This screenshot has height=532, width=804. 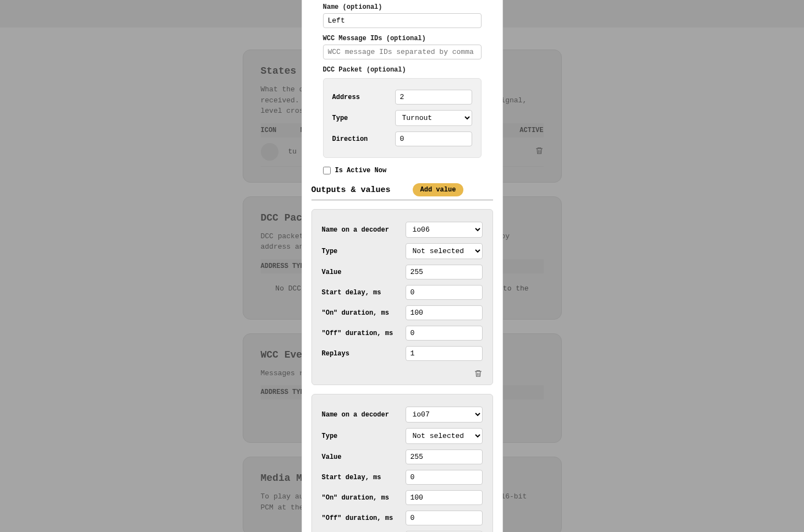 I want to click on name-input, so click(x=402, y=21).